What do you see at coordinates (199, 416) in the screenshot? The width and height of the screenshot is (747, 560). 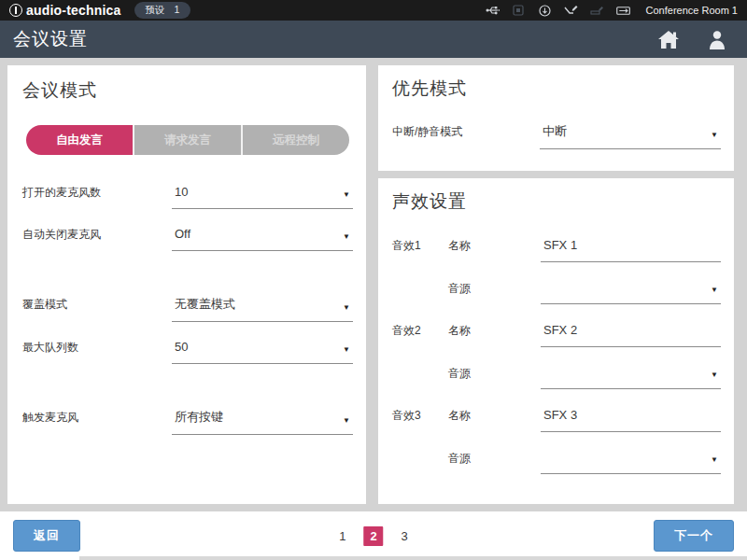 I see `field-value: 所有按键` at bounding box center [199, 416].